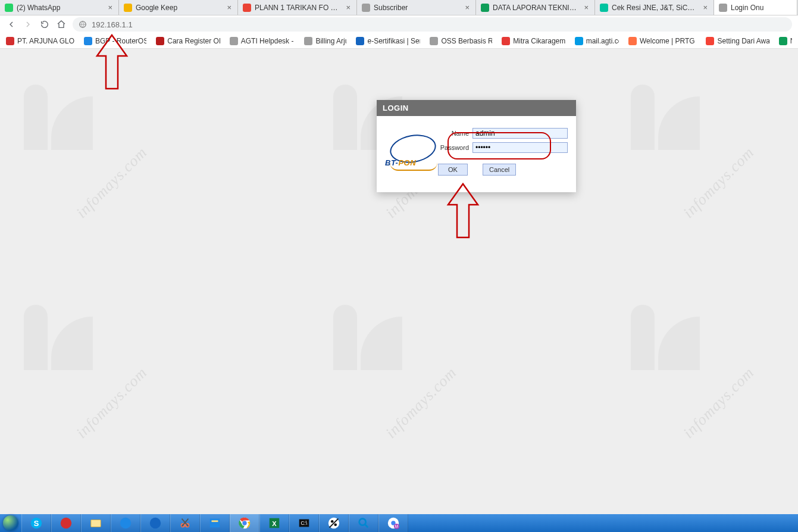 The width and height of the screenshot is (798, 532). I want to click on bookmark-label: OSS Berbasis Risiko, so click(467, 41).